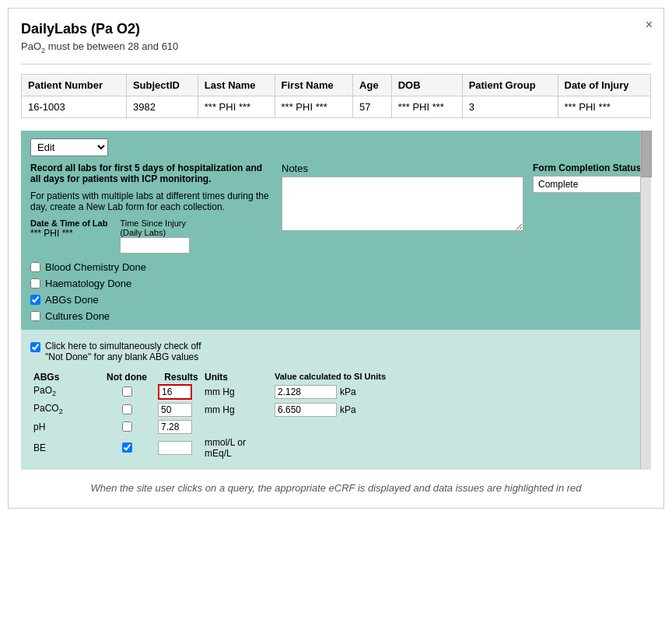  What do you see at coordinates (151, 283) in the screenshot?
I see `checkbox-item-haematology: Haematology Done` at bounding box center [151, 283].